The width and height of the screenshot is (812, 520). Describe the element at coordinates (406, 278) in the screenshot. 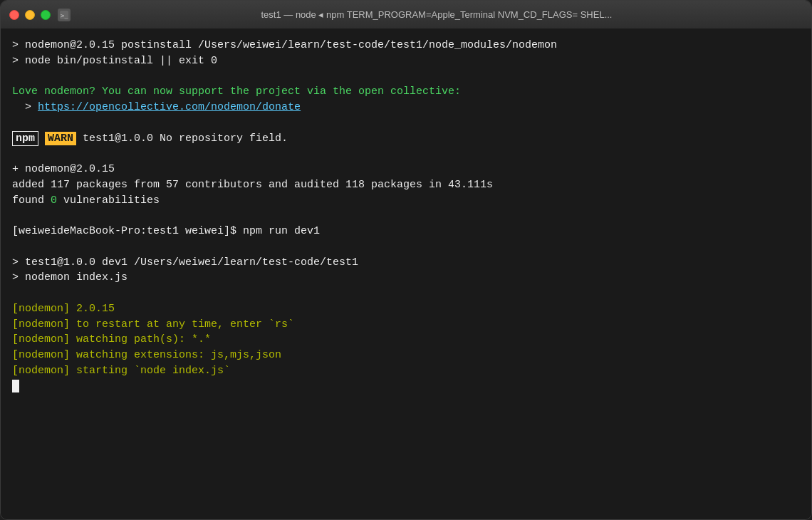

I see `line-nodemon-index: > nodemon index.js` at that location.